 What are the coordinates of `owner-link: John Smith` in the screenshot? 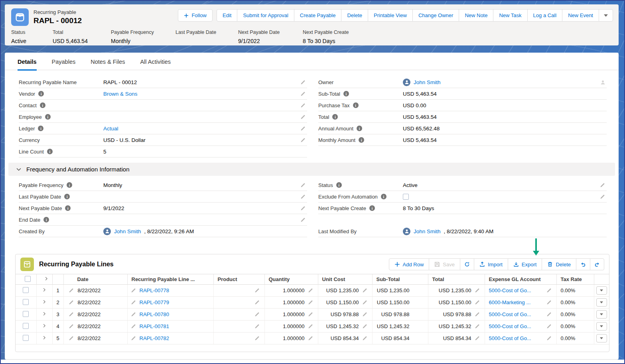 It's located at (427, 82).